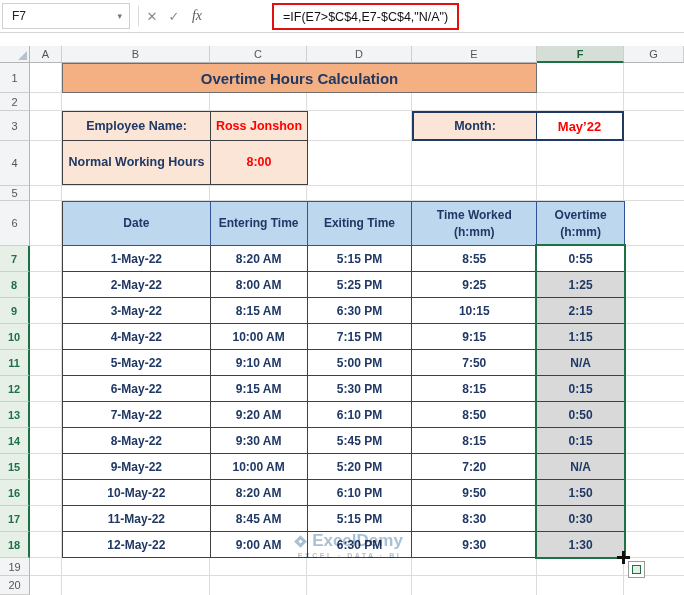  What do you see at coordinates (581, 415) in the screenshot?
I see `cell-overtime: 0:50` at bounding box center [581, 415].